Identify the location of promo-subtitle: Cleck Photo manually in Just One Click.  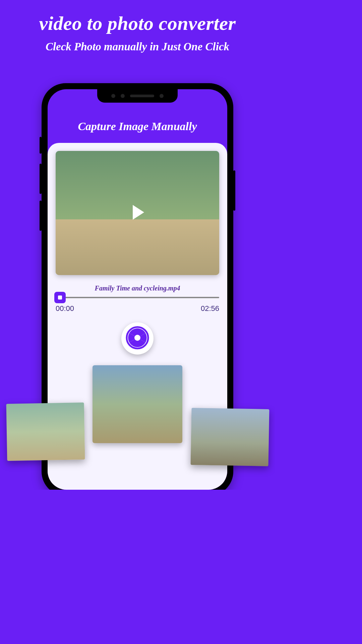
(137, 47).